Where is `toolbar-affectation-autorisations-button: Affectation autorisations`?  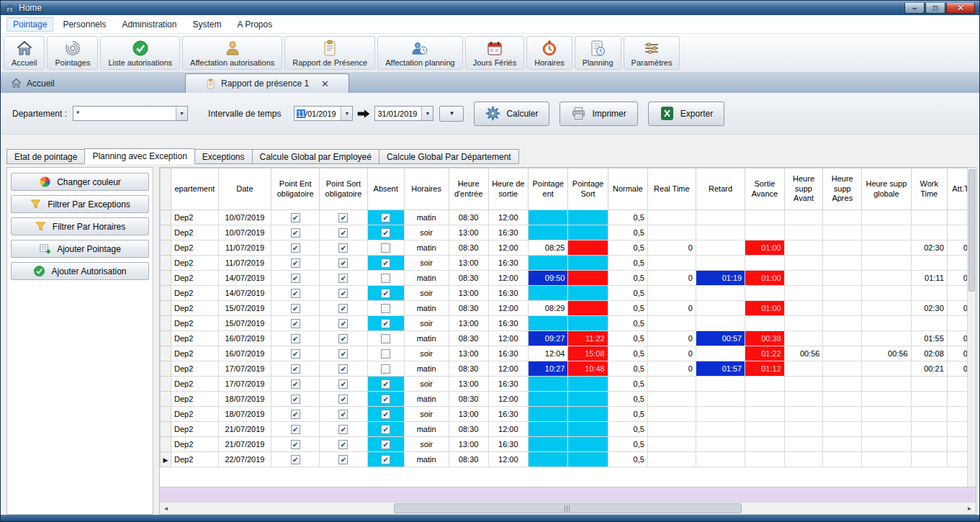 toolbar-affectation-autorisations-button: Affectation autorisations is located at coordinates (232, 53).